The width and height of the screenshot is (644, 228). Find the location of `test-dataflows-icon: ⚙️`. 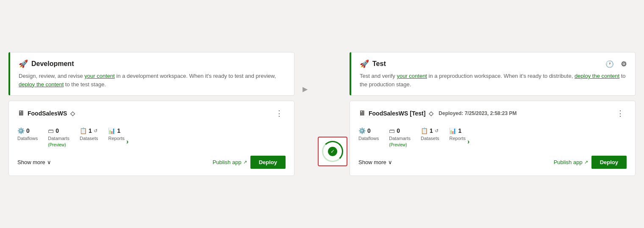

test-dataflows-icon: ⚙️ is located at coordinates (362, 131).